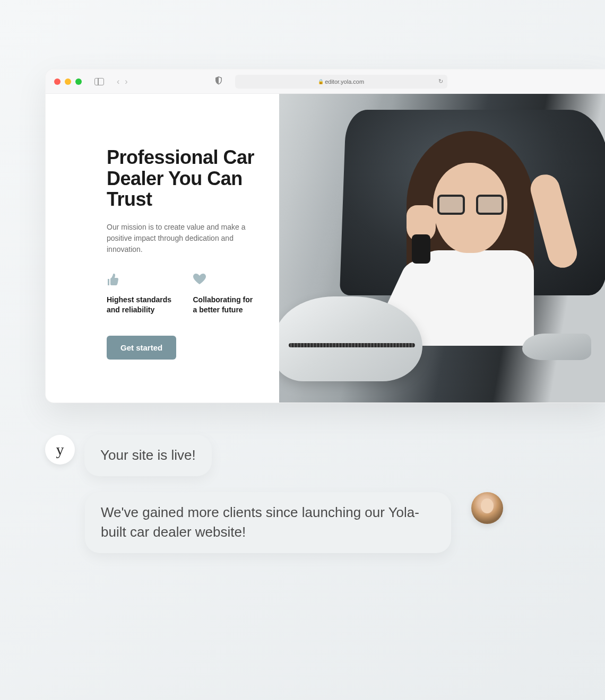 This screenshot has width=605, height=700. What do you see at coordinates (60, 450) in the screenshot?
I see `brand-avatar: y` at bounding box center [60, 450].